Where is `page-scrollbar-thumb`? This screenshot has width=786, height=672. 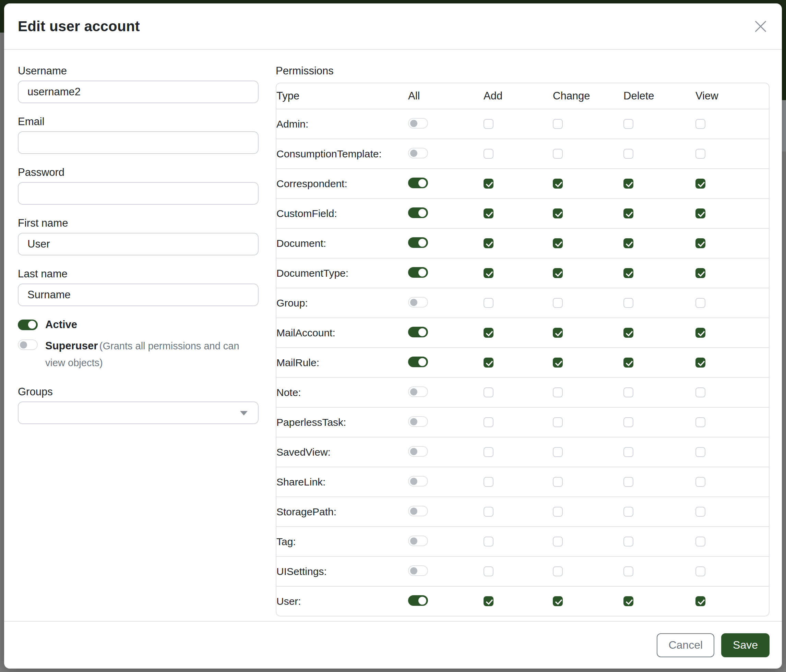
page-scrollbar-thumb is located at coordinates (784, 126).